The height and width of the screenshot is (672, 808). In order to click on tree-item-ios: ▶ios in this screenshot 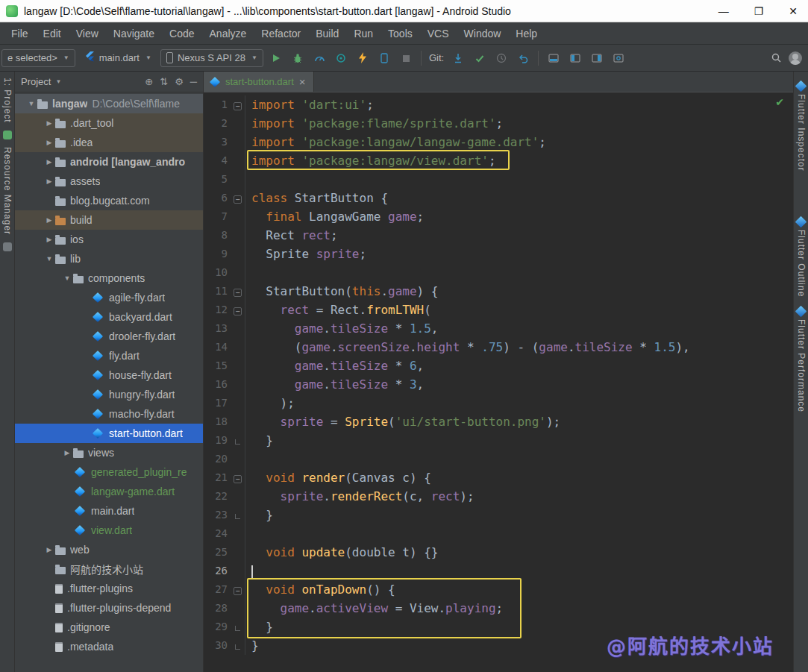, I will do `click(109, 239)`.